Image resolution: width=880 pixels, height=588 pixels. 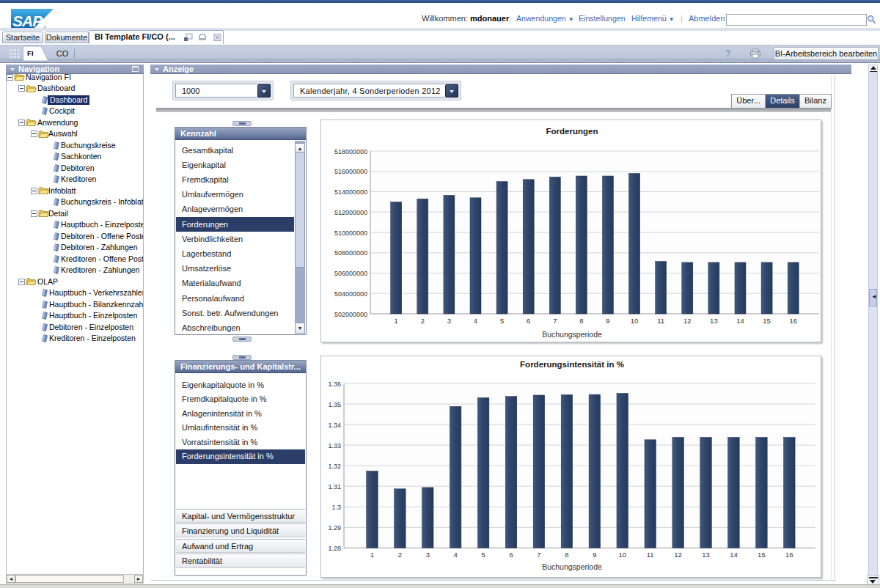 I want to click on svg-text: 1.34, so click(x=334, y=425).